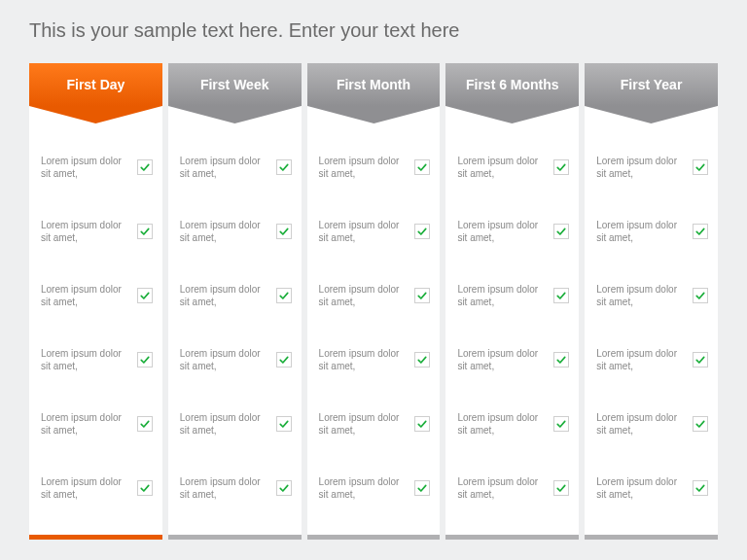 This screenshot has width=747, height=560. Describe the element at coordinates (512, 93) in the screenshot. I see `column-header: First 6 Months` at that location.